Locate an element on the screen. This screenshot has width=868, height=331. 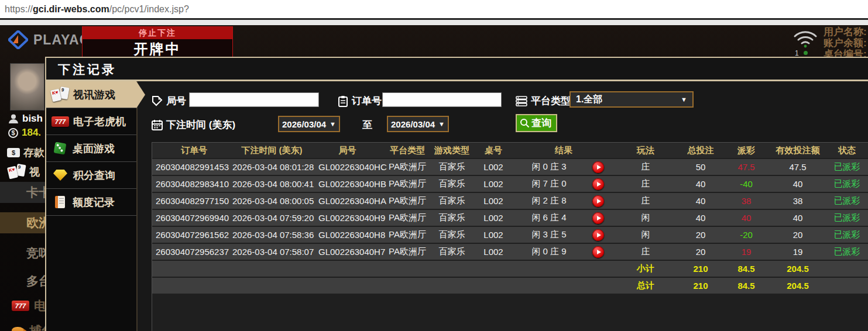
cell-round: GL002263040HA is located at coordinates (348, 201).